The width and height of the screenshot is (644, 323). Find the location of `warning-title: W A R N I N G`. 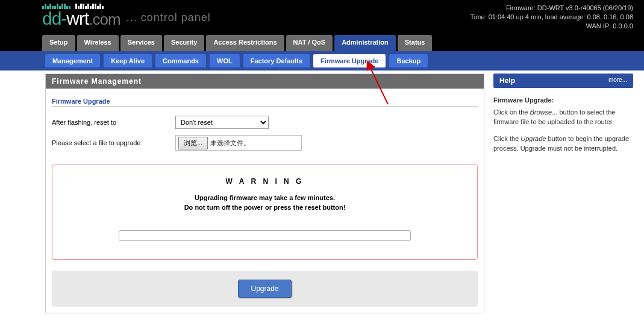

warning-title: W A R N I N G is located at coordinates (265, 181).